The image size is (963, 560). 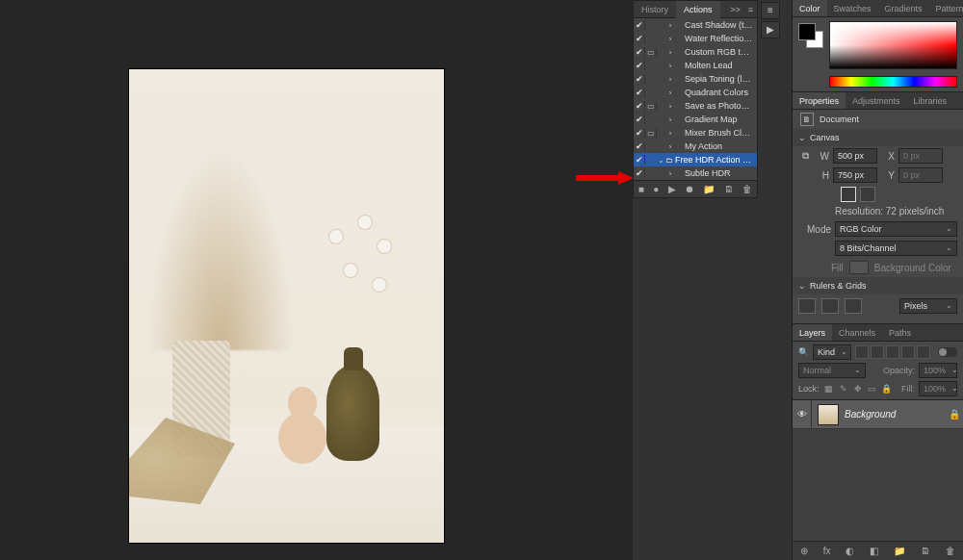 I want to click on ruler-units-select: Pixels⌄, so click(x=928, y=306).